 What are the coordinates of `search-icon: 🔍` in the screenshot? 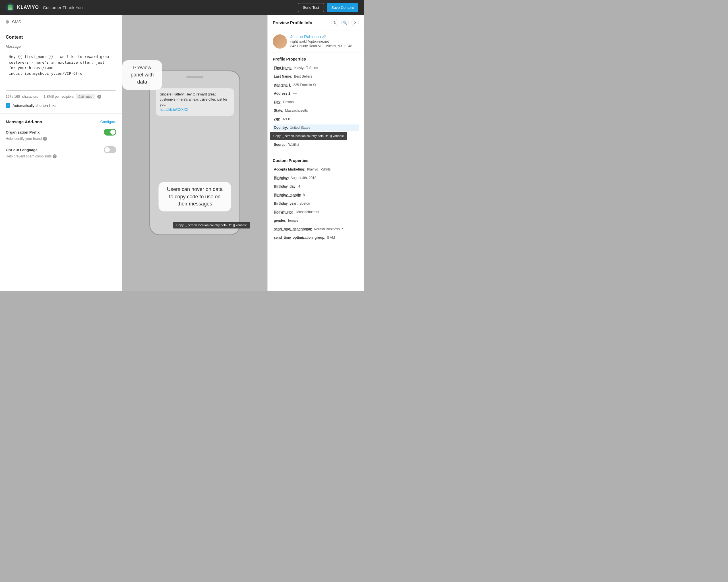 It's located at (345, 23).